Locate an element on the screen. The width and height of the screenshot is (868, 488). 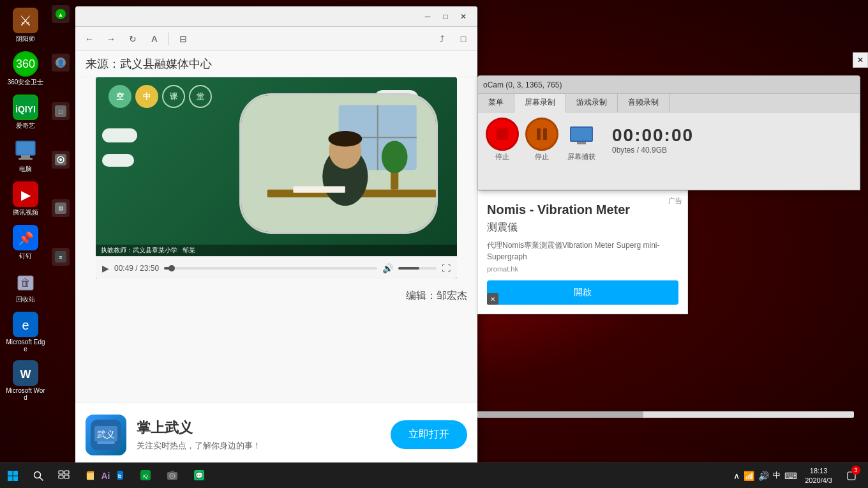
desktop-icon-word: W Microsoft Word is located at coordinates (26, 381).